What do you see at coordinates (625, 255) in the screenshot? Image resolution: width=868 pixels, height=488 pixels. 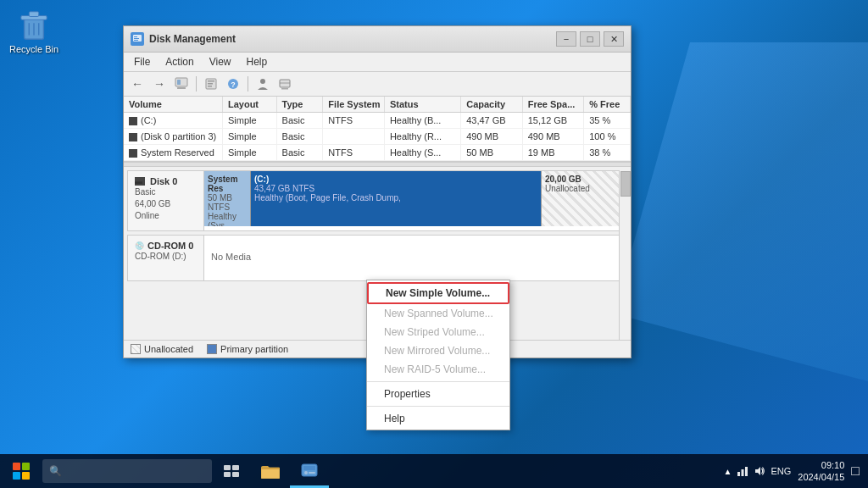 I see `scrollbar-track` at bounding box center [625, 255].